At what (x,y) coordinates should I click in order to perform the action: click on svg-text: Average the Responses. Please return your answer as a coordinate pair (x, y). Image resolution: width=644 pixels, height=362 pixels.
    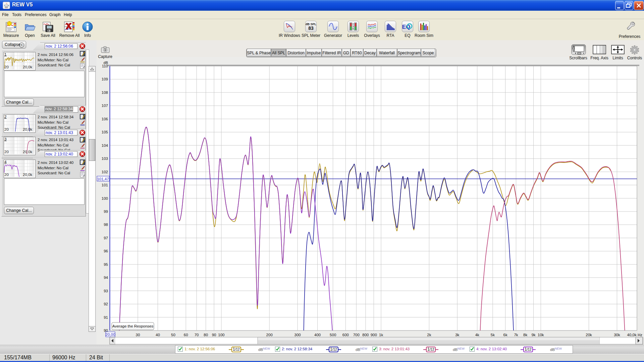
    Looking at the image, I should click on (133, 326).